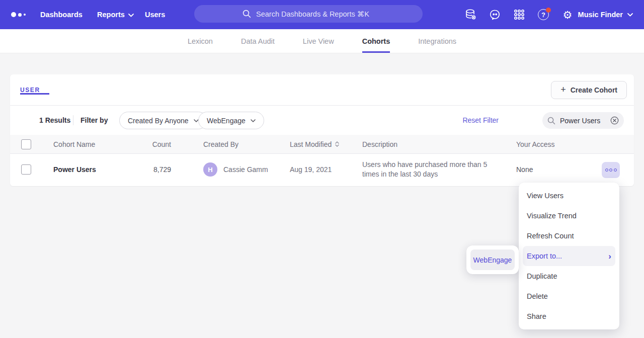 The height and width of the screenshot is (338, 644). What do you see at coordinates (322, 90) in the screenshot?
I see `panel-header: USER + Create Cohort` at bounding box center [322, 90].